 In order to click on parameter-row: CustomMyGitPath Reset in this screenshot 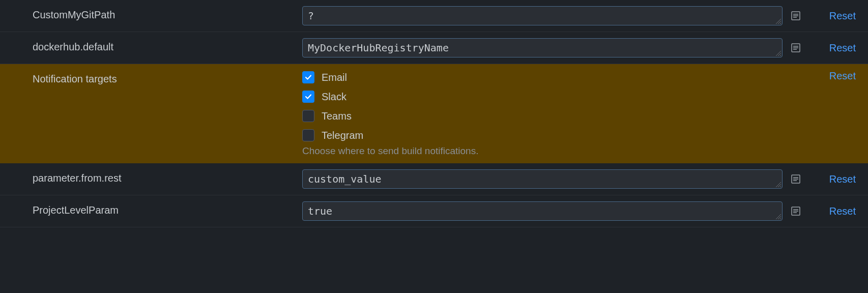, I will do `click(434, 16)`.